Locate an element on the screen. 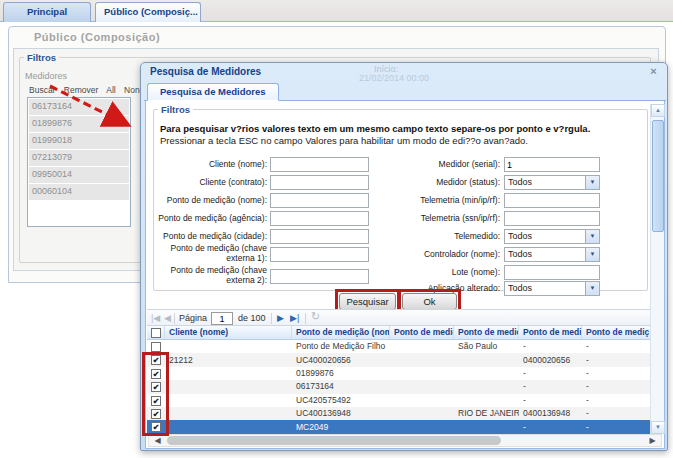 This screenshot has height=458, width=673. list-item: 01999018 is located at coordinates (79, 141).